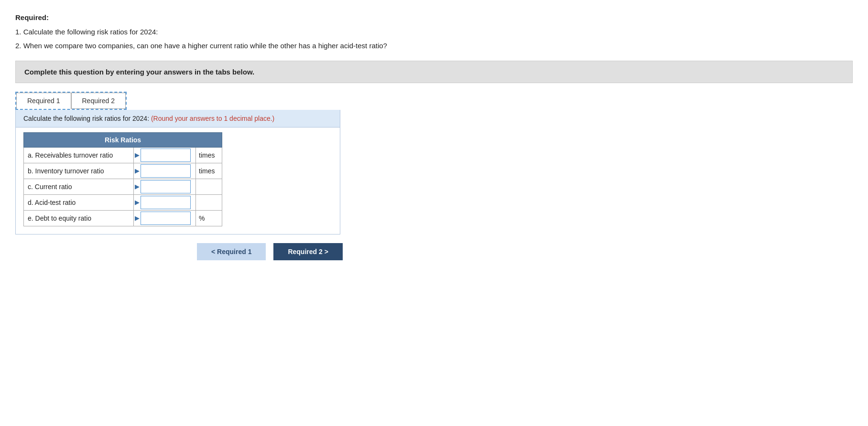 The height and width of the screenshot is (426, 868). What do you see at coordinates (123, 139) in the screenshot?
I see `table-header: Risk Ratios` at bounding box center [123, 139].